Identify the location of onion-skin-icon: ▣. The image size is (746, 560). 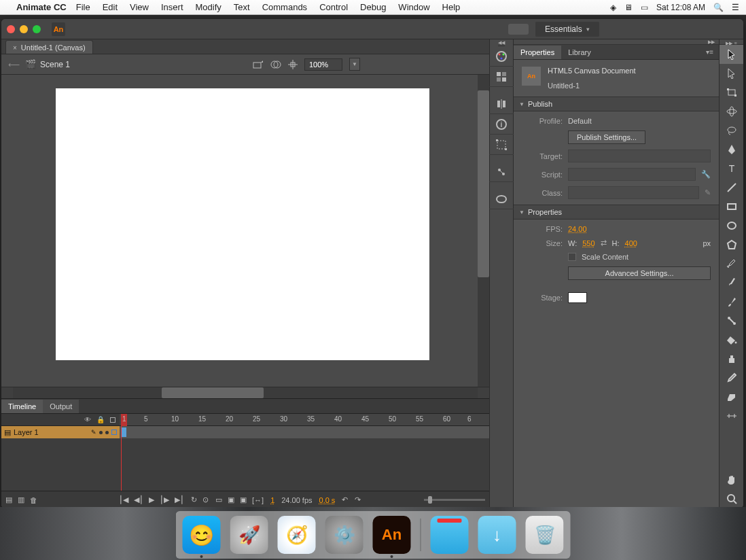
(231, 500).